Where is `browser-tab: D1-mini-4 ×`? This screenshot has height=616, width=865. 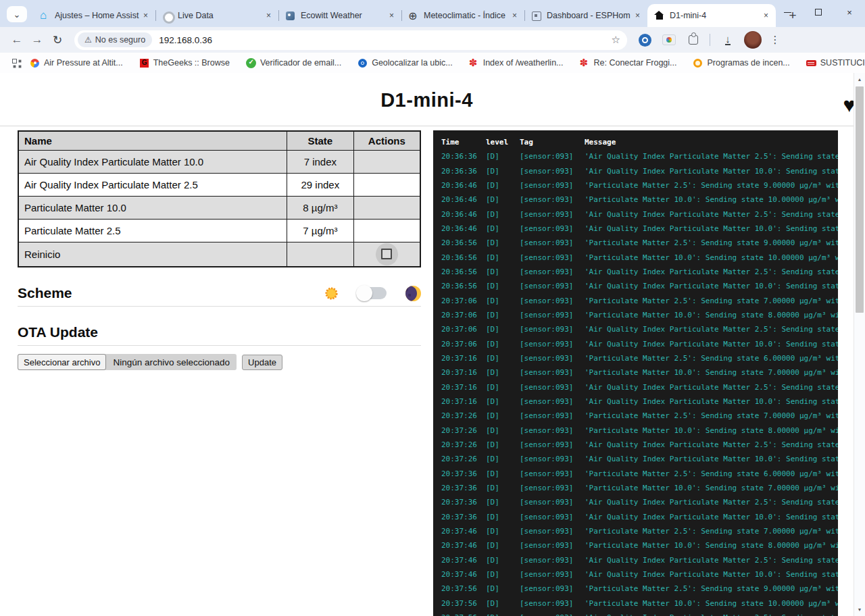 browser-tab: D1-mini-4 × is located at coordinates (712, 16).